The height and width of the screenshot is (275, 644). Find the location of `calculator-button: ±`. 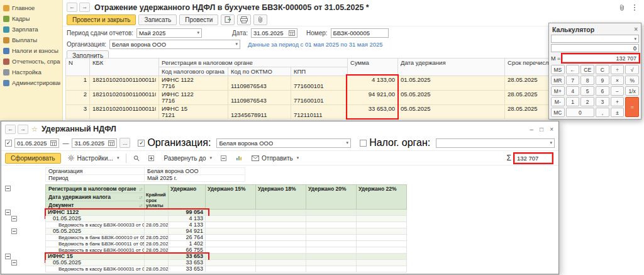

calculator-button: ± is located at coordinates (618, 112).